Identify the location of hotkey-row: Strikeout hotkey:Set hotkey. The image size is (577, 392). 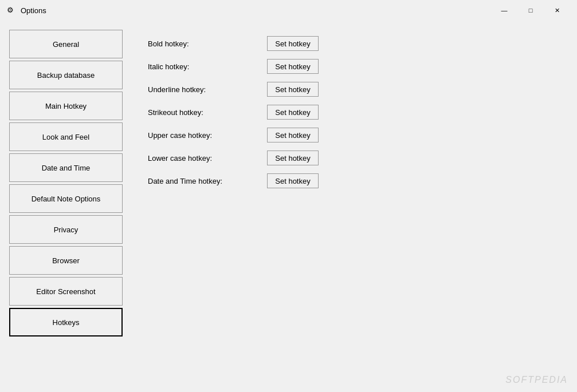
(353, 112).